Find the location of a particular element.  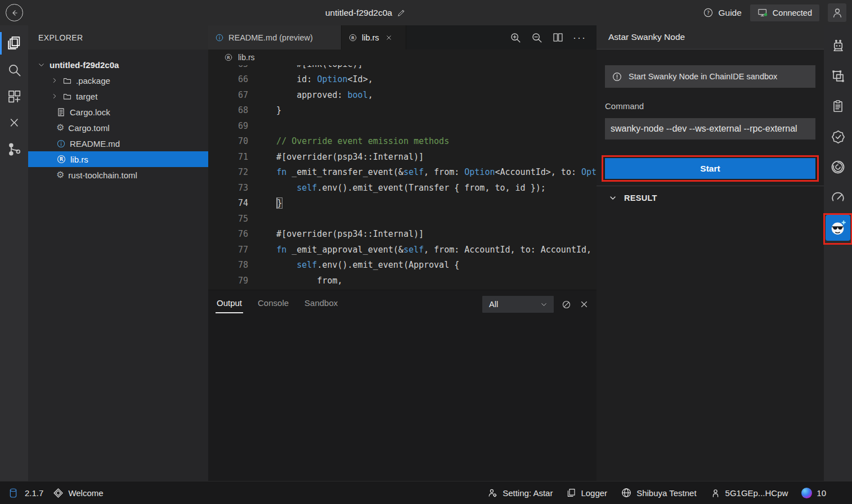

plugin-gauge is located at coordinates (838, 197).